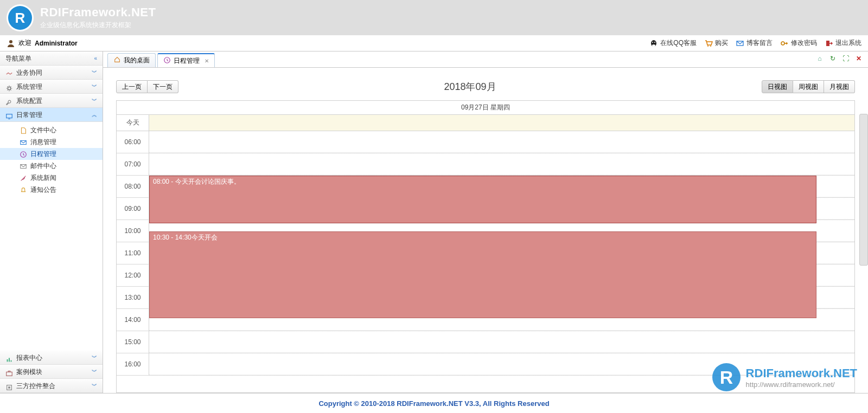 This screenshot has width=868, height=413. What do you see at coordinates (20, 18) in the screenshot?
I see `app-logo: R` at bounding box center [20, 18].